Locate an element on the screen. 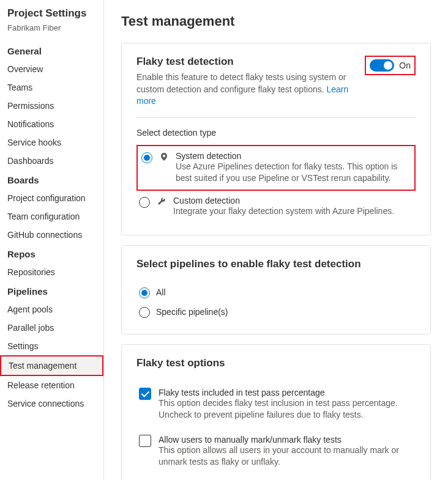 The width and height of the screenshot is (448, 480). nav-permissions: Permissions is located at coordinates (51, 106).